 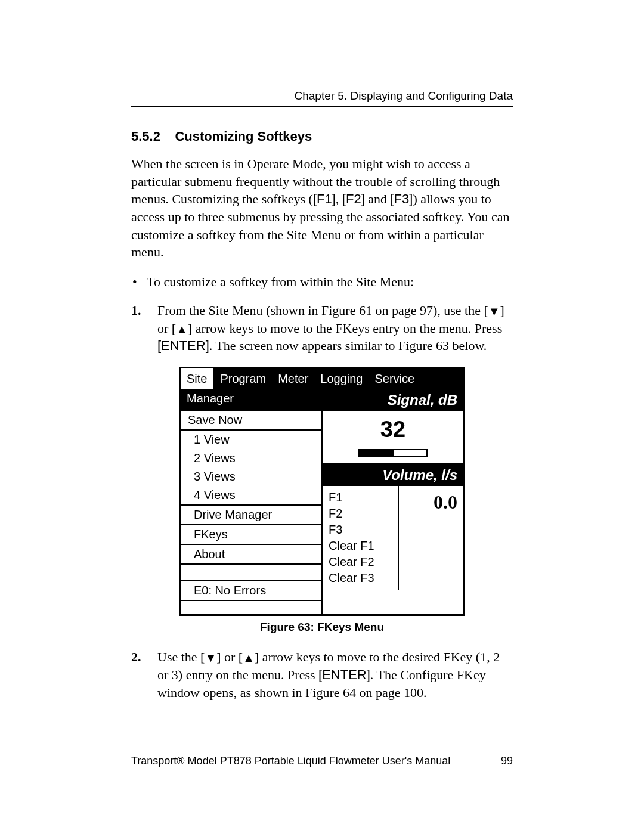 What do you see at coordinates (360, 497) in the screenshot?
I see `fkey-f1: F1` at bounding box center [360, 497].